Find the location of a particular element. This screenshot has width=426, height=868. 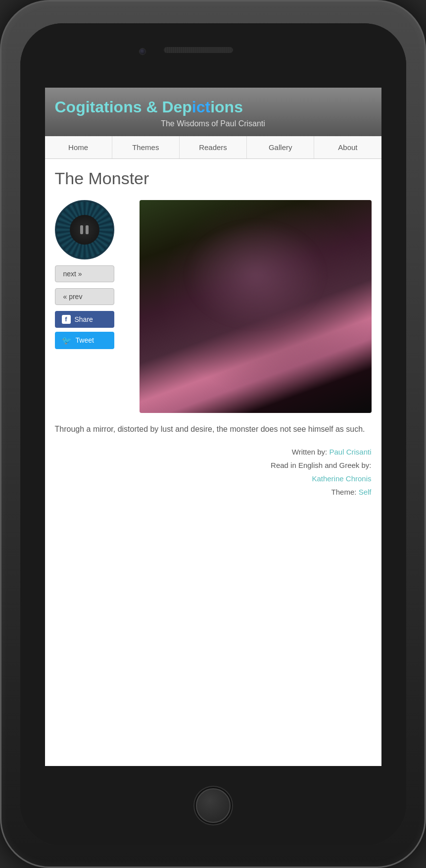

tweet-button: 🐦 Tweet is located at coordinates (85, 341).